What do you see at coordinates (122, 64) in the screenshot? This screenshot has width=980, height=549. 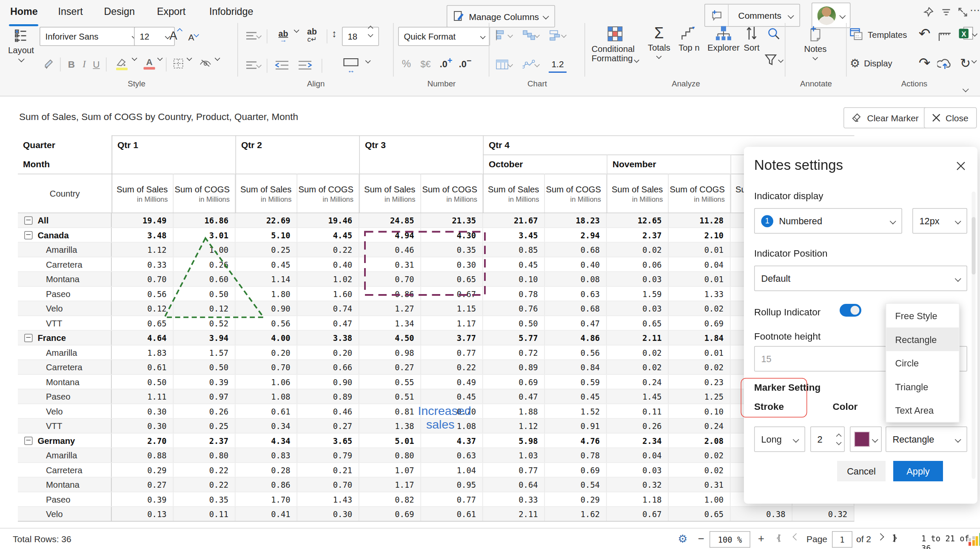 I see `highlight-color-button` at bounding box center [122, 64].